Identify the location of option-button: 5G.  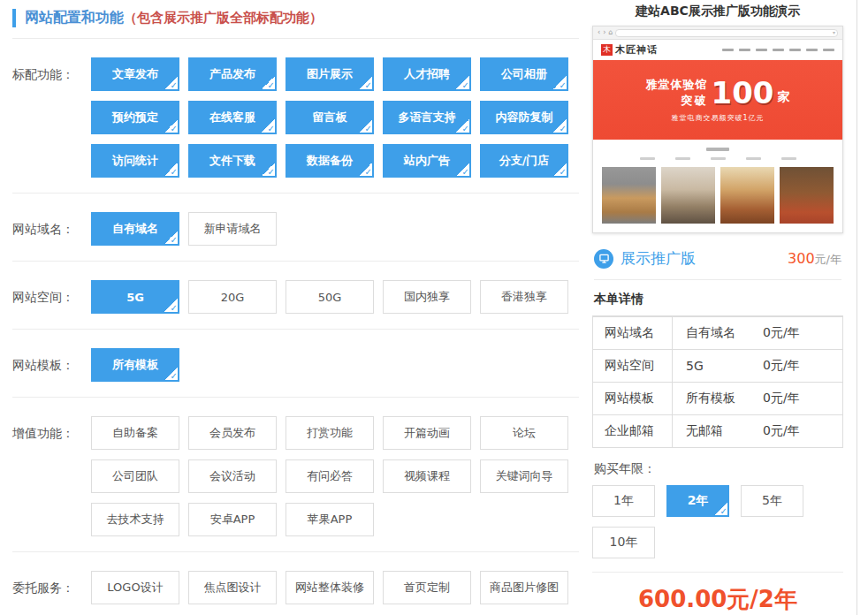
(135, 297).